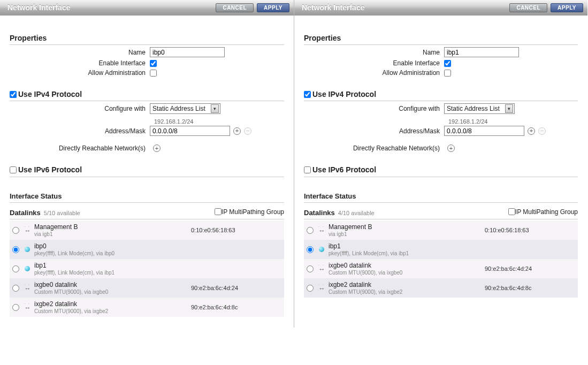 This screenshot has height=365, width=588. I want to click on datalinks-available: 5/10 available, so click(129, 213).